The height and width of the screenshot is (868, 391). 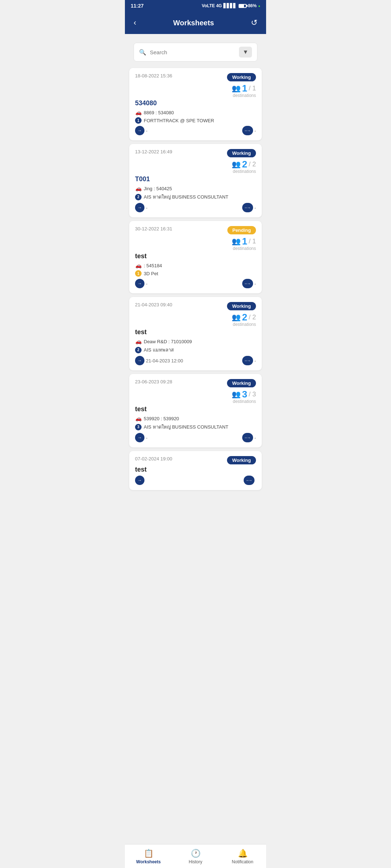 I want to click on footer-right: ···→, so click(x=250, y=480).